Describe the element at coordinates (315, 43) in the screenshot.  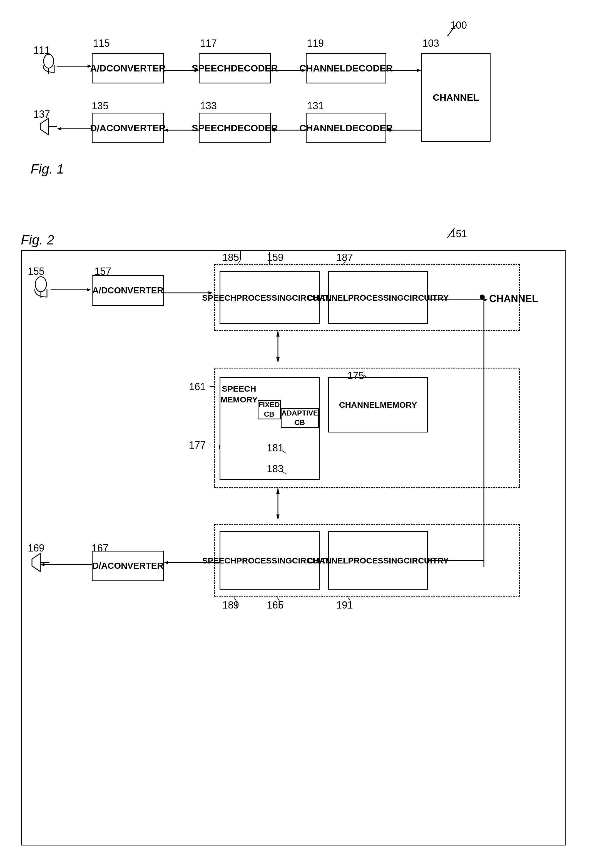
I see `ref119: 119` at that location.